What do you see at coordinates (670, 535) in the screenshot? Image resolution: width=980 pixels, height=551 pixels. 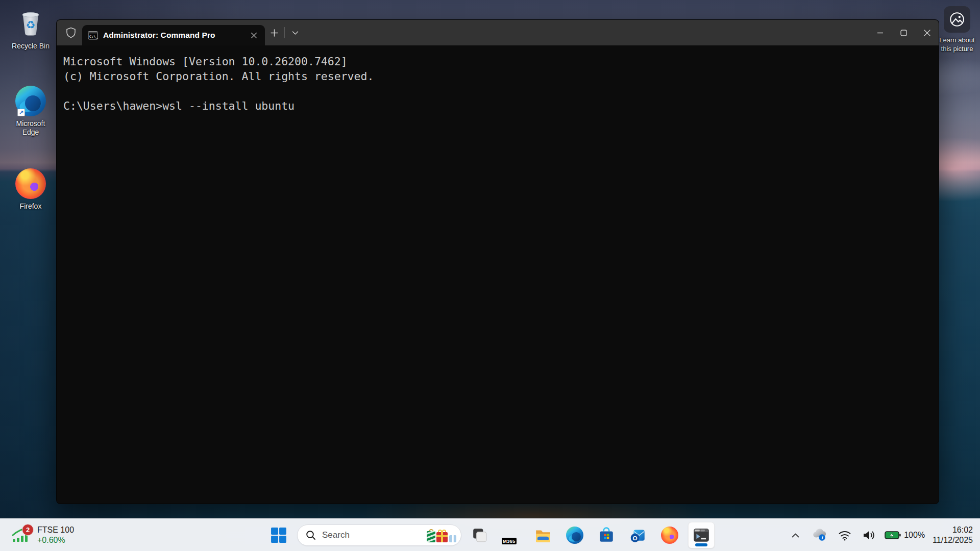 I see `taskbar-app-firefox` at bounding box center [670, 535].